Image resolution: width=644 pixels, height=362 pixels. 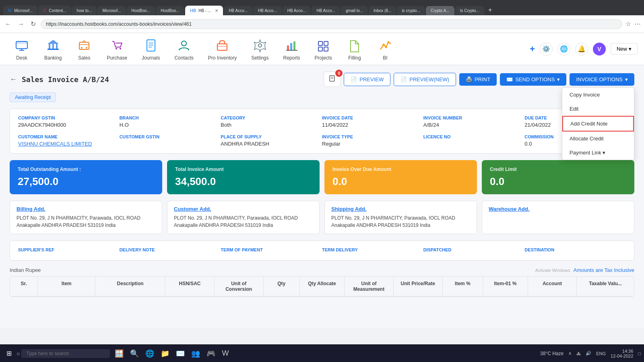 I want to click on tab-crypto3: Is Crypto..., so click(x=470, y=10).